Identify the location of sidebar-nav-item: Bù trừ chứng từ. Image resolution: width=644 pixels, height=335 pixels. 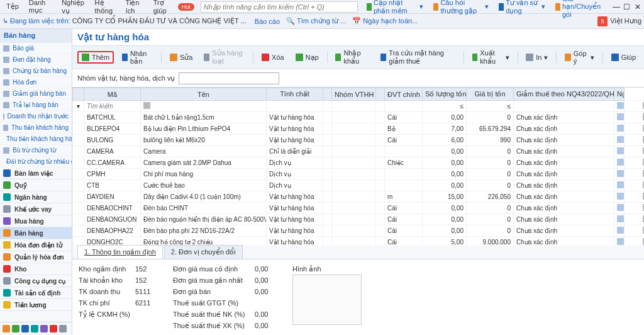
(36, 150).